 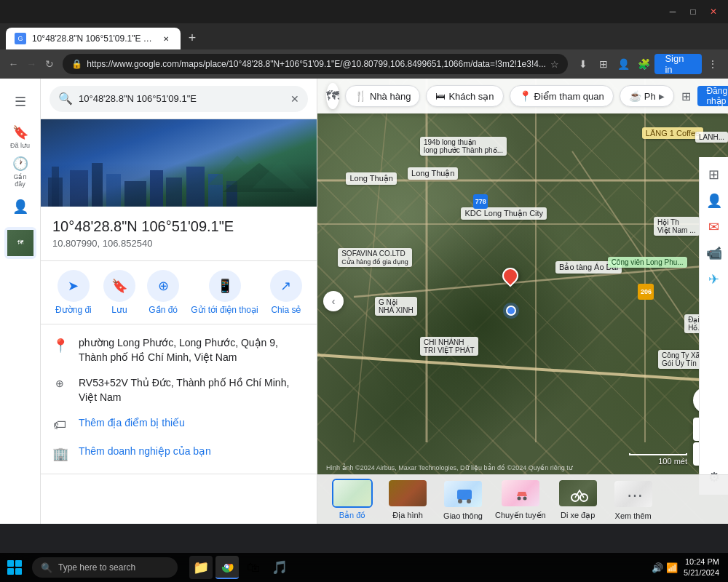 I want to click on place-info: 10°48'28.8"N 106°51'09.1"E 10.807990, 10…, so click(x=179, y=234).